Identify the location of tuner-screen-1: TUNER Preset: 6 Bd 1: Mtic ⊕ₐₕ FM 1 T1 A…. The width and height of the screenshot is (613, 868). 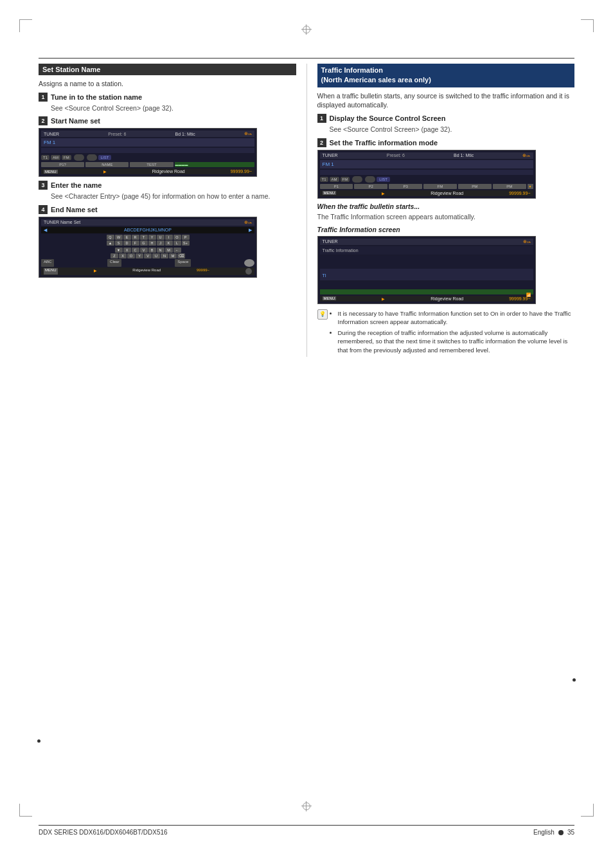
(148, 152).